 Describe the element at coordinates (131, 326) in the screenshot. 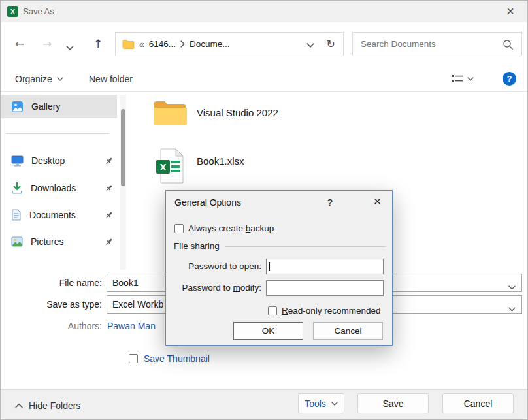

I see `authors-value: Pawan Man` at that location.